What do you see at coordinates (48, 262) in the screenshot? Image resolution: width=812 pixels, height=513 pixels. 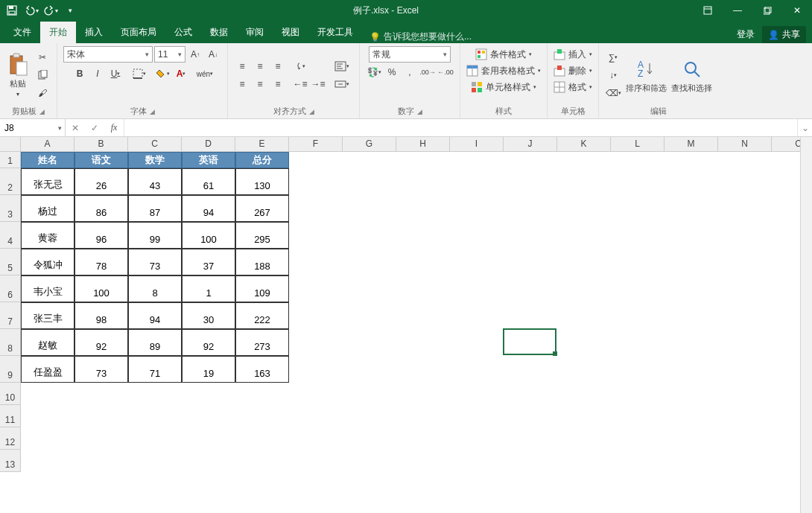 I see `cell: 令狐冲` at bounding box center [48, 262].